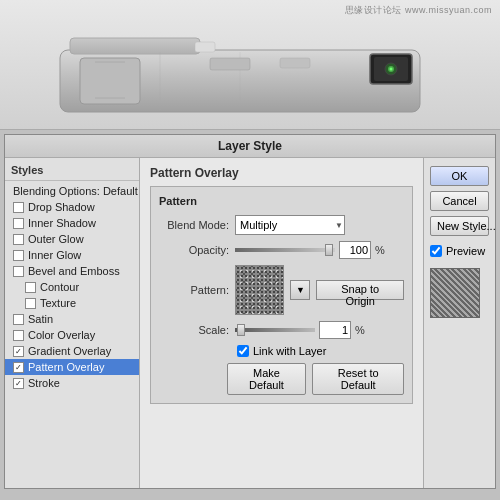 The image size is (500, 500). Describe the element at coordinates (275, 330) in the screenshot. I see `scale-slider` at that location.